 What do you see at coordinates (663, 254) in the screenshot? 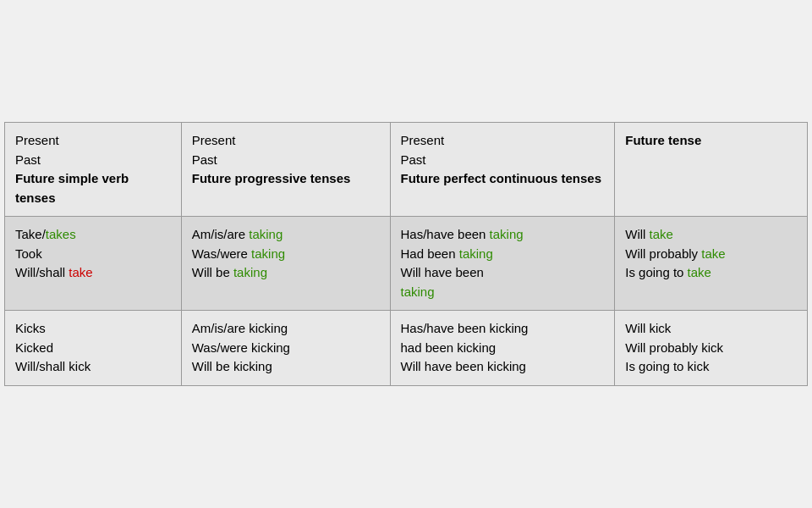
I see `row1-col4-text2: Will probably` at bounding box center [663, 254].